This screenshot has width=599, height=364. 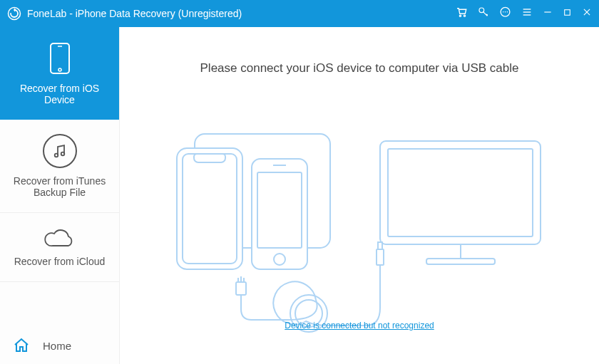 I want to click on close-icon, so click(x=587, y=14).